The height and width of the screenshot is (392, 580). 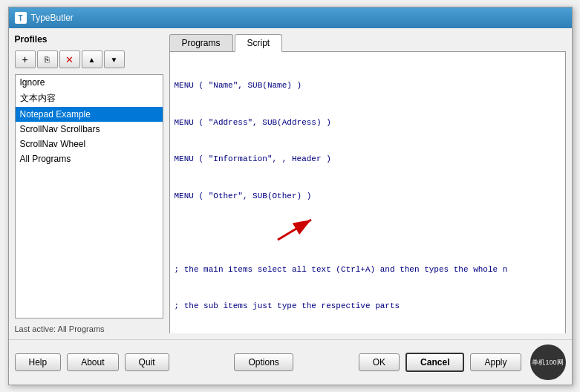 I want to click on profile-item-notepad: Notepad Example, so click(x=89, y=114).